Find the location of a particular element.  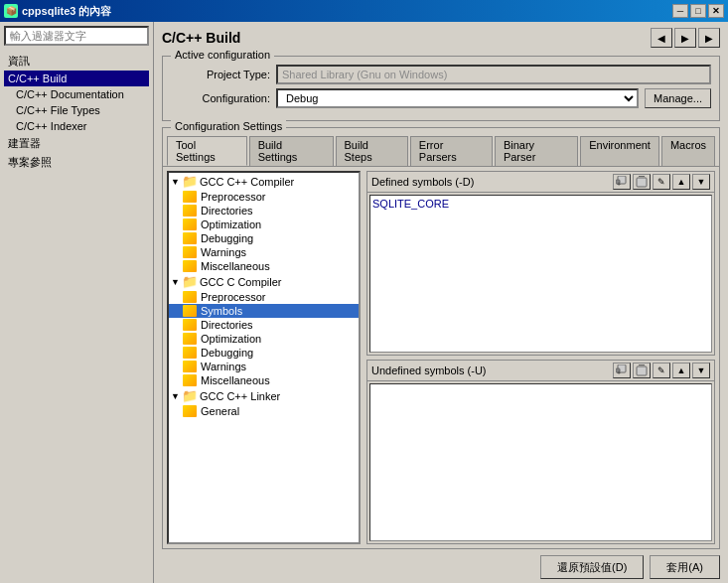

tree-item-warnings1: Warnings is located at coordinates (264, 252).